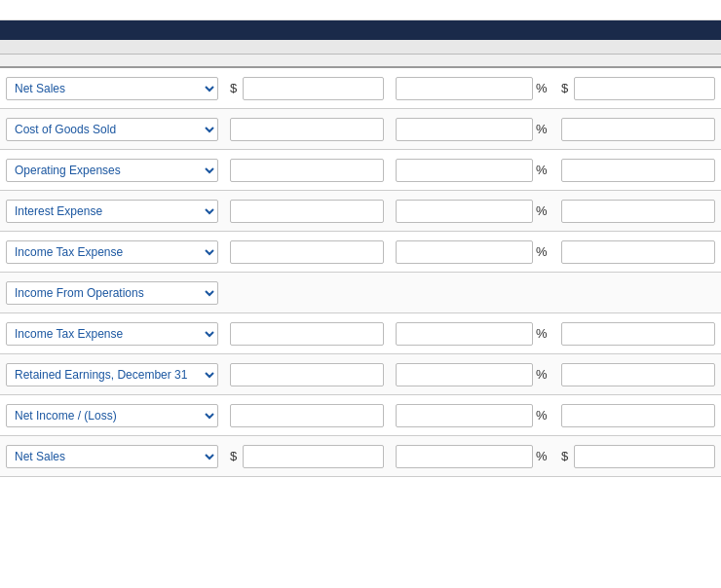 The image size is (721, 588). What do you see at coordinates (112, 334) in the screenshot?
I see `row-select-income-tax-expense-2: Income Tax Expense` at bounding box center [112, 334].